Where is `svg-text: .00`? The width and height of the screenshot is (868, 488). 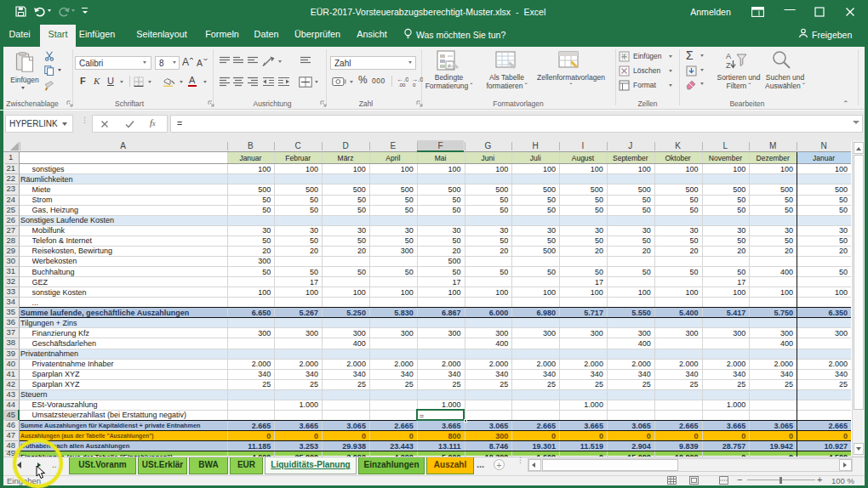
svg-text: .00 is located at coordinates (402, 85).